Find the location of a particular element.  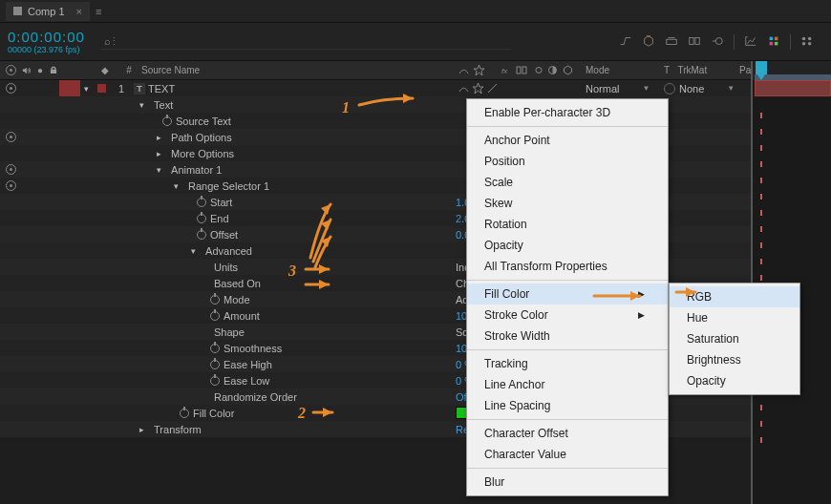

col-fx-icon: fx is located at coordinates (506, 71).